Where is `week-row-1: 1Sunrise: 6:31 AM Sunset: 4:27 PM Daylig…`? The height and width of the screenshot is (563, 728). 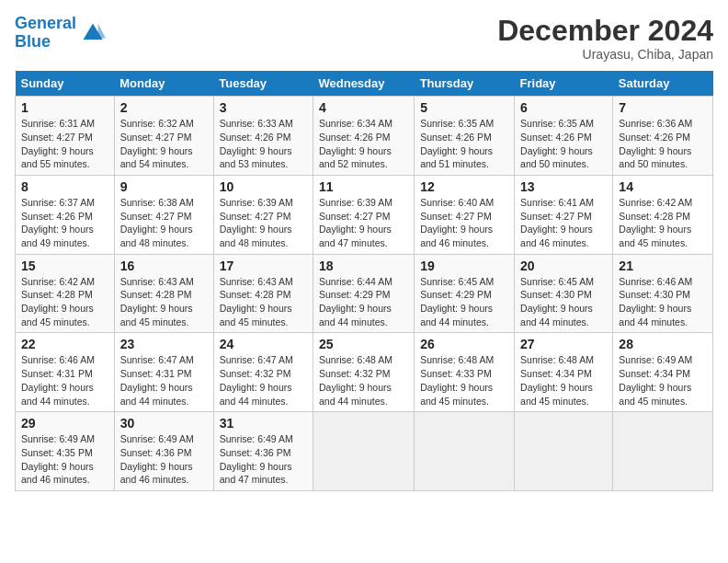 week-row-1: 1Sunrise: 6:31 AM Sunset: 4:27 PM Daylig… is located at coordinates (364, 136).